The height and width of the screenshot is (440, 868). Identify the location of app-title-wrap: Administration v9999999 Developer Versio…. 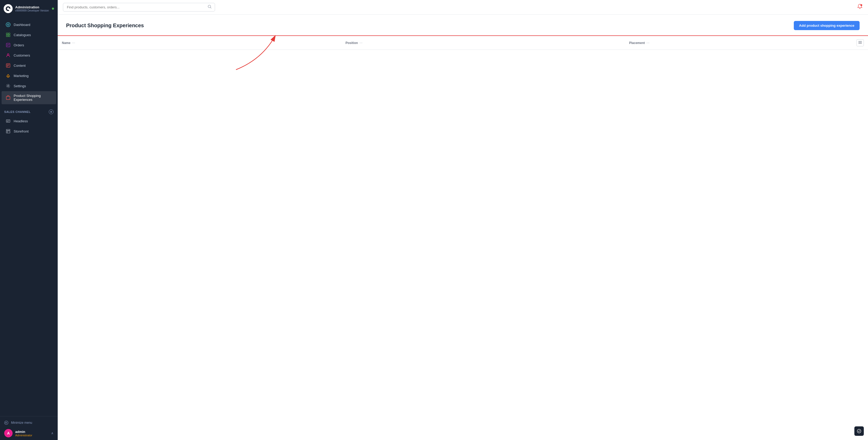
(32, 9).